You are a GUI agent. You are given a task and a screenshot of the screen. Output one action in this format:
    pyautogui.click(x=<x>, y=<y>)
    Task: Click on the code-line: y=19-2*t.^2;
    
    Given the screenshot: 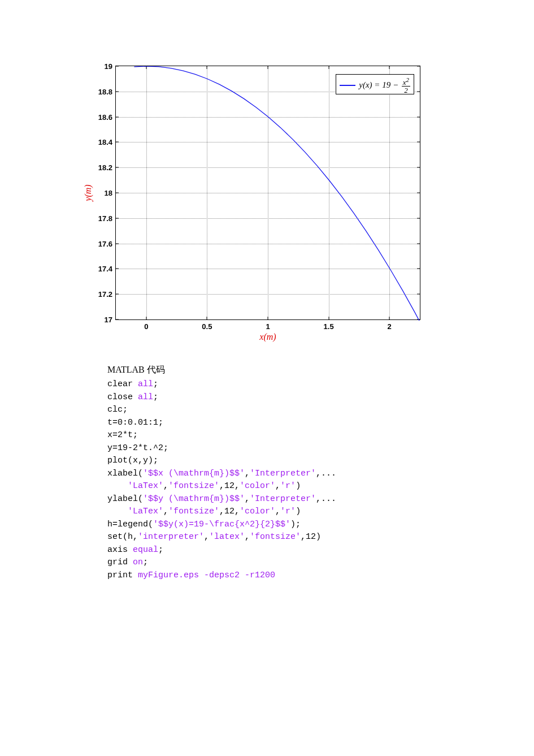 What is the action you would take?
    pyautogui.click(x=321, y=449)
    